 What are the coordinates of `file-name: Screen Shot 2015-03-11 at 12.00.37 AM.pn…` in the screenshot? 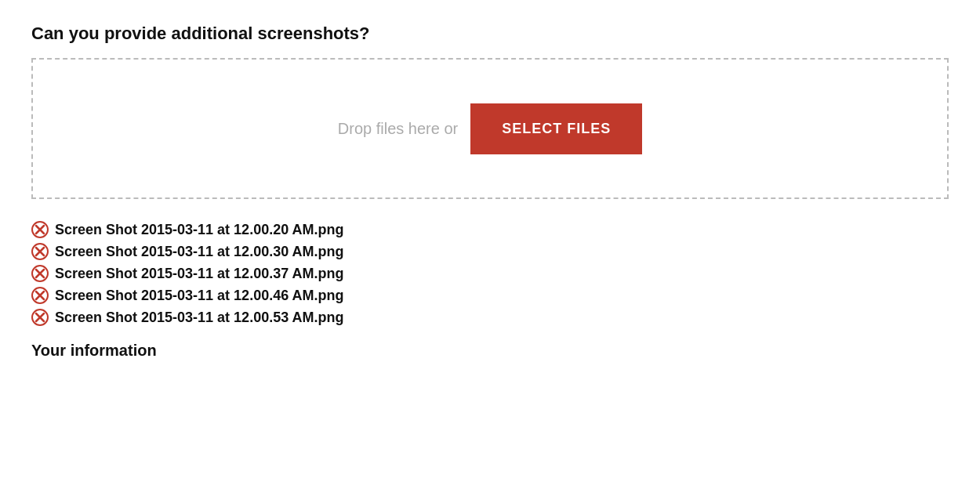 It's located at (199, 274).